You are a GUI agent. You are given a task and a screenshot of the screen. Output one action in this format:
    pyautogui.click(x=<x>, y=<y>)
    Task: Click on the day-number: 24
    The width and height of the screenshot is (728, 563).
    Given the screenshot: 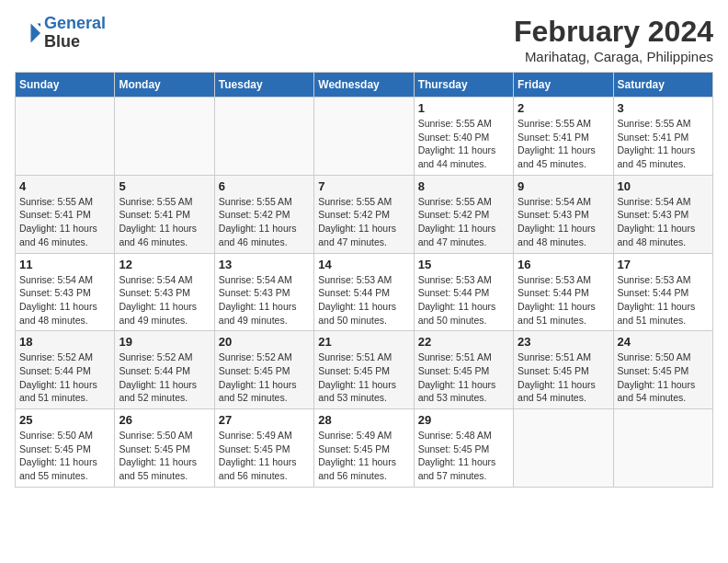 What is the action you would take?
    pyautogui.click(x=664, y=342)
    